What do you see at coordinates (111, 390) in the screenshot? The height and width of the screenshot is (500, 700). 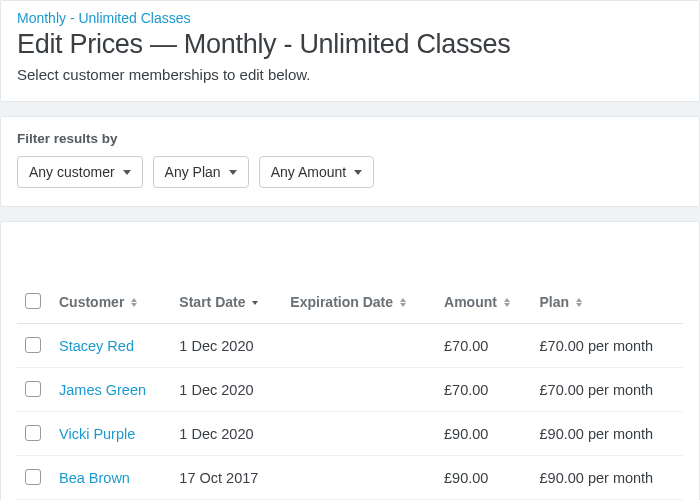 I see `cell-customer: James Green` at bounding box center [111, 390].